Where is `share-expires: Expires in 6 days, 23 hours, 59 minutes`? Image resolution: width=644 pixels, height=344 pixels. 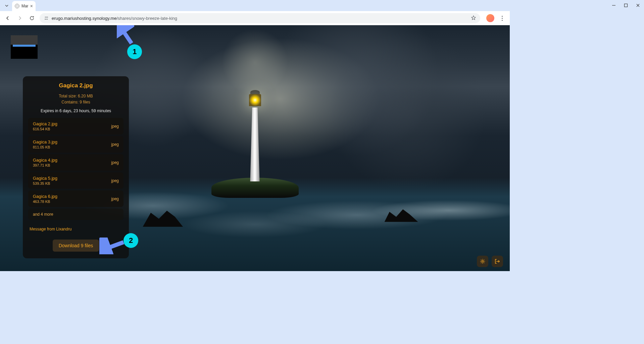
share-expires: Expires in 6 days, 23 hours, 59 minutes is located at coordinates (76, 111).